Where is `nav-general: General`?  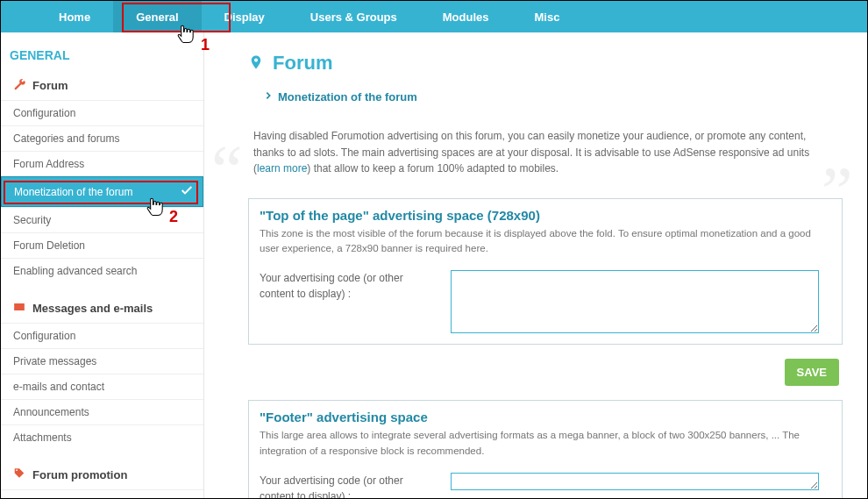 nav-general: General is located at coordinates (157, 17).